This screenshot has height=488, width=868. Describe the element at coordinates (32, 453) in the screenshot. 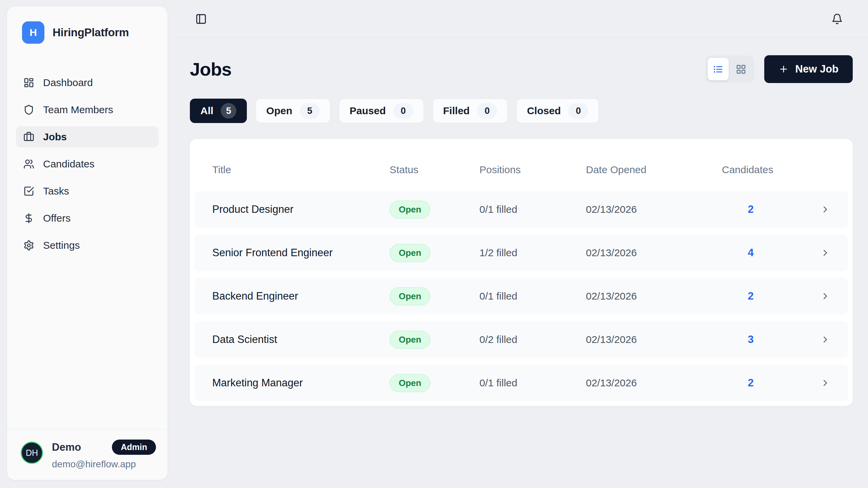

I see `avatar: DH` at that location.